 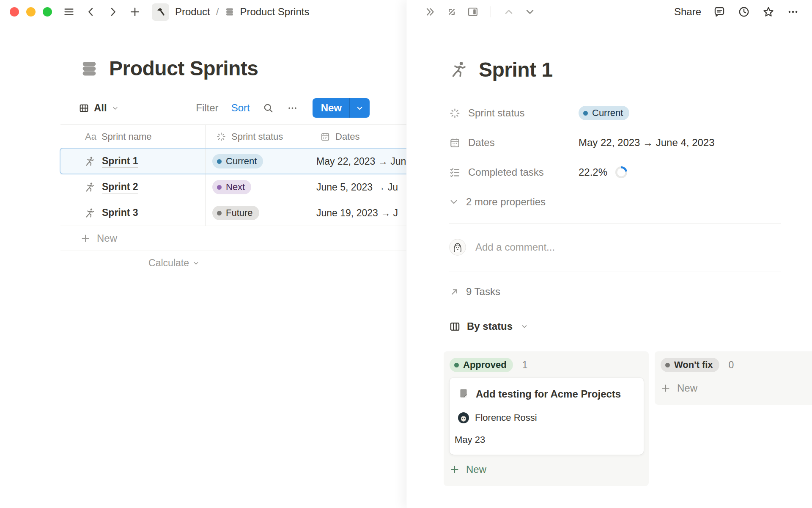 What do you see at coordinates (239, 213) in the screenshot?
I see `status-pill-label: Future` at bounding box center [239, 213].